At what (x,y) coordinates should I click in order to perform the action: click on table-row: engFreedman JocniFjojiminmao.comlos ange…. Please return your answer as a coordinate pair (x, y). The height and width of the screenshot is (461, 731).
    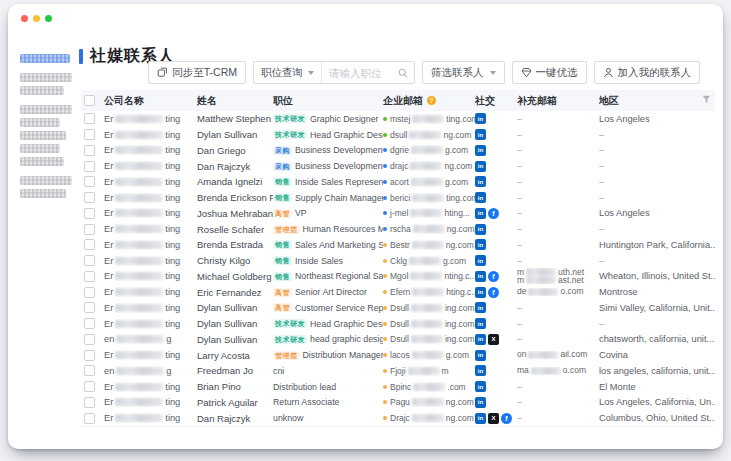
    Looking at the image, I should click on (398, 371).